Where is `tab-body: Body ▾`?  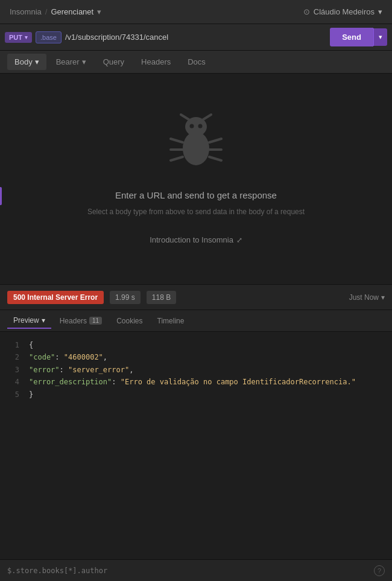
tab-body: Body ▾ is located at coordinates (27, 62).